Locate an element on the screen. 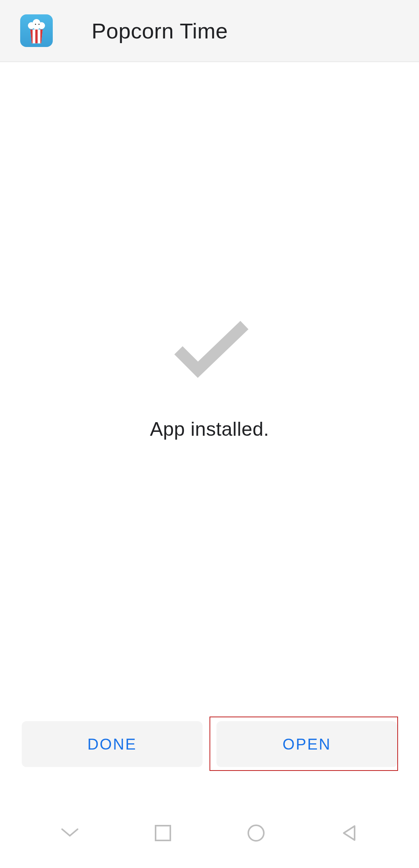 This screenshot has height=868, width=419. keyboard-collapse-button is located at coordinates (70, 833).